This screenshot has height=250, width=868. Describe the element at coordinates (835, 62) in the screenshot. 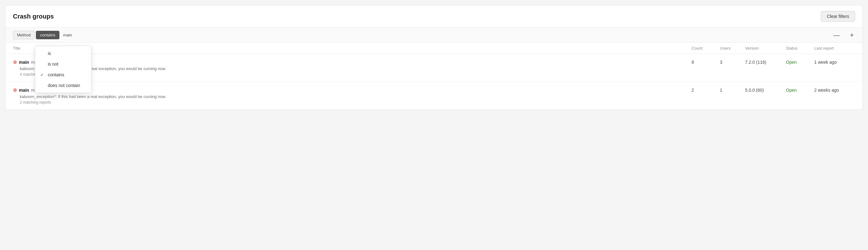

I see `cell-last-report: 1 week ago` at that location.